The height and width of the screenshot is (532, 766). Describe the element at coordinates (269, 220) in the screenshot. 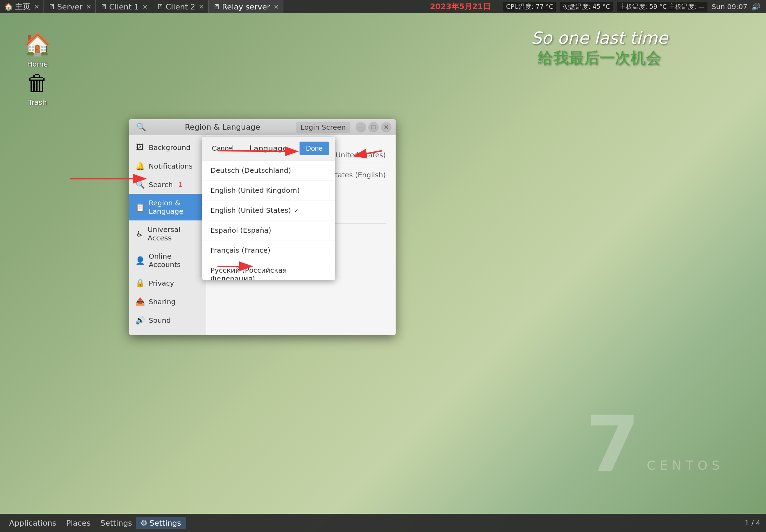

I see `language-list: Deutsch (Deutschland) English (United Ki…` at that location.